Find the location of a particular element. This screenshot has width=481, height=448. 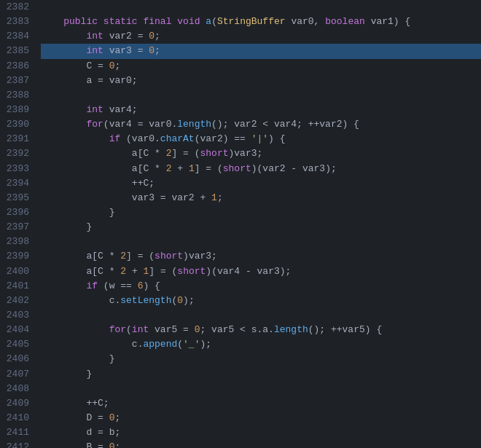

code-line-2410: D = 0; is located at coordinates (261, 418).